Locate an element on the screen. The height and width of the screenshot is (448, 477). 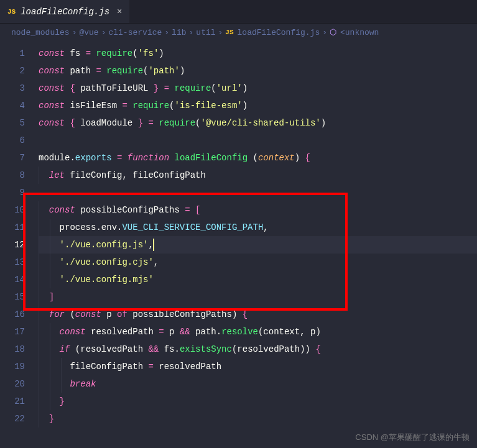
code-line: './vue.config.cjs', is located at coordinates (257, 262).